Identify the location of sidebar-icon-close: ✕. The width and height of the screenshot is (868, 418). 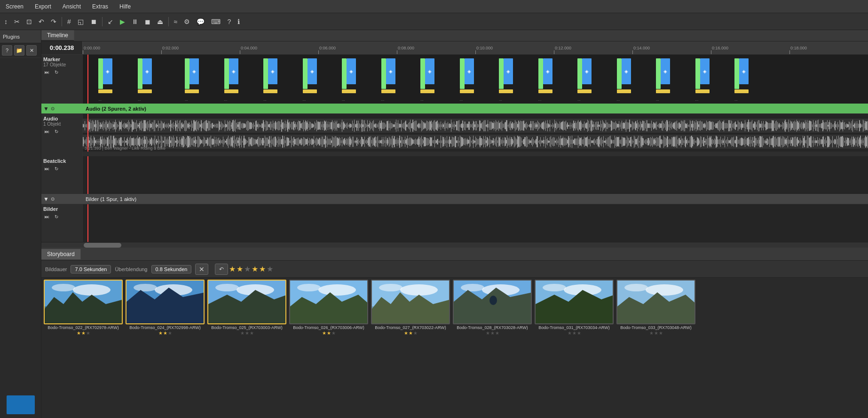
(32, 50).